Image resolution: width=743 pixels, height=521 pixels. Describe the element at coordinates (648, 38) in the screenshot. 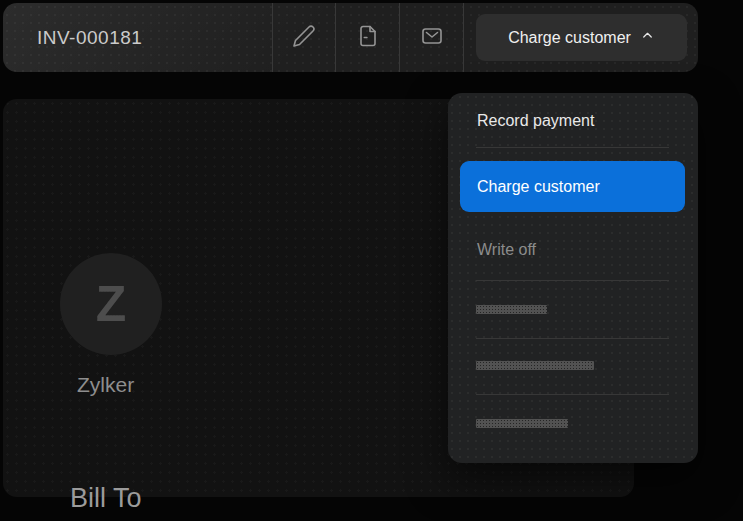

I see `chevron-up-icon` at that location.